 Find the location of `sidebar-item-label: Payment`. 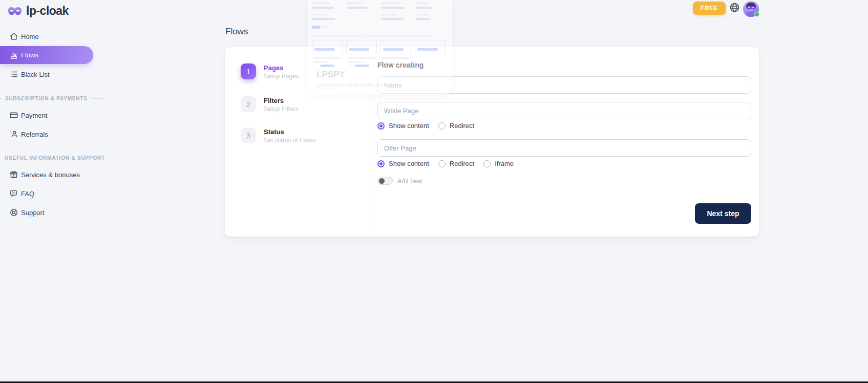

sidebar-item-label: Payment is located at coordinates (34, 116).